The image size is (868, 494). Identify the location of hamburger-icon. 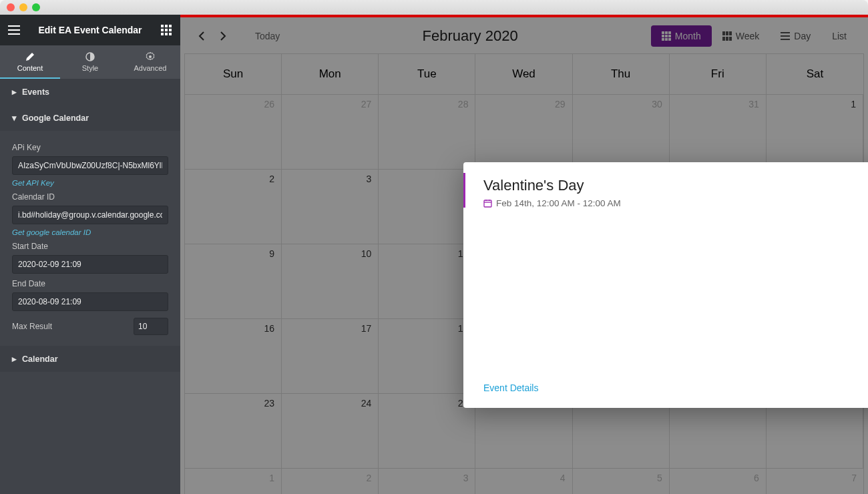
(14, 30).